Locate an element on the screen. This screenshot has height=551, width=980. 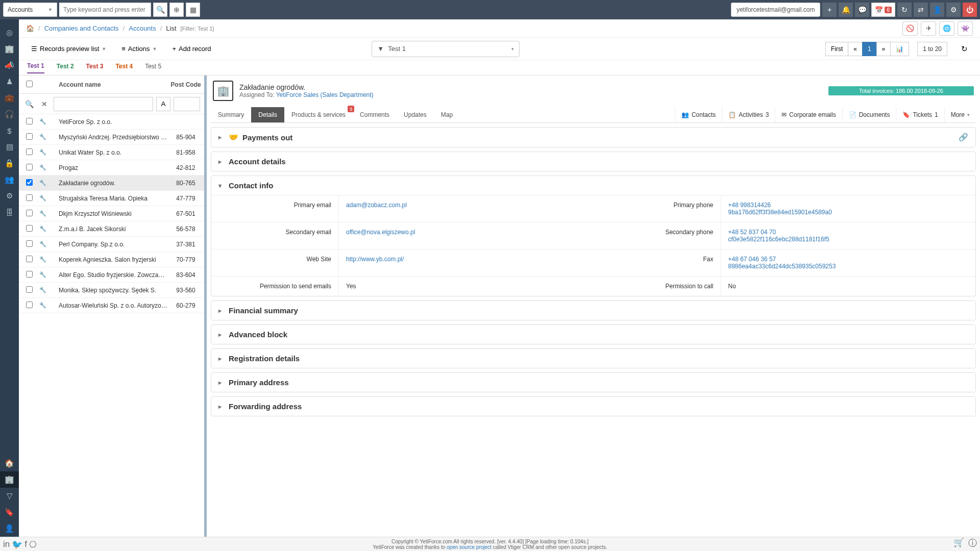
list-clear-icon: ✕ is located at coordinates (44, 104).